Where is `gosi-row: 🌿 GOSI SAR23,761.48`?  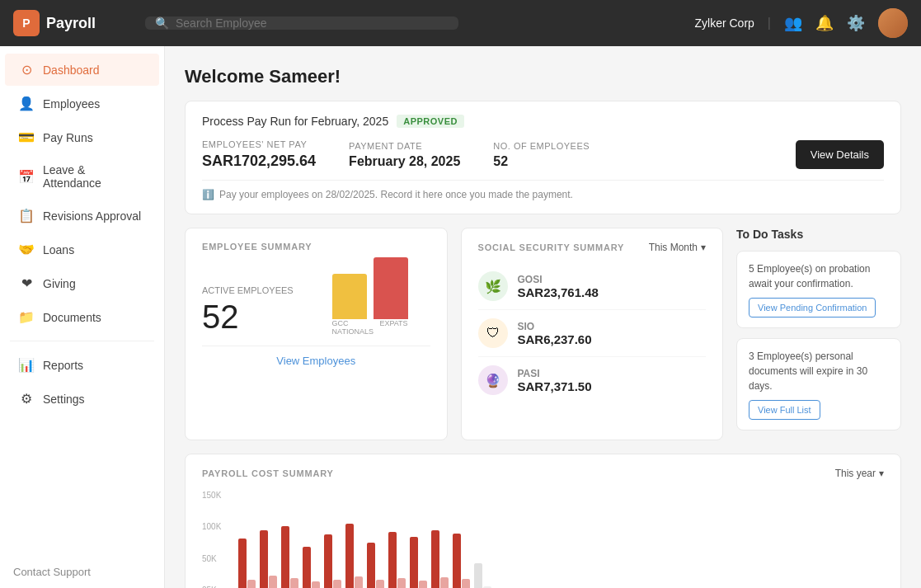 gosi-row: 🌿 GOSI SAR23,761.48 is located at coordinates (592, 287).